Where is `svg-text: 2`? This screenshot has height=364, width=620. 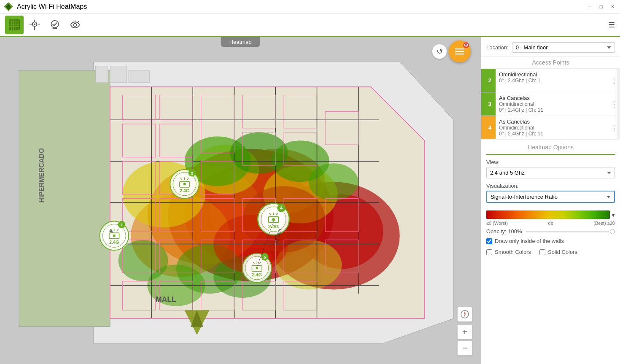 svg-text: 2 is located at coordinates (192, 173).